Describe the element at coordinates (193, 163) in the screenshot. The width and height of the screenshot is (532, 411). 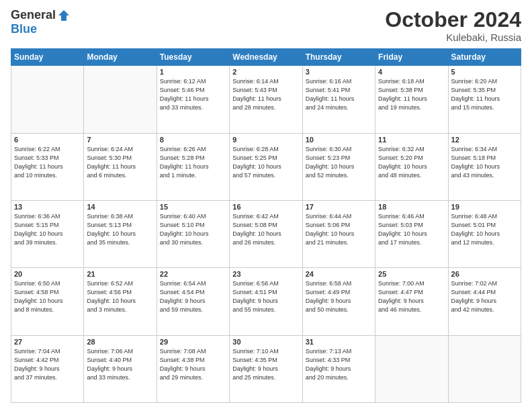
I see `day-info: Sunrise: 6:26 AM Sunset: 5:28 PM Dayligh…` at that location.